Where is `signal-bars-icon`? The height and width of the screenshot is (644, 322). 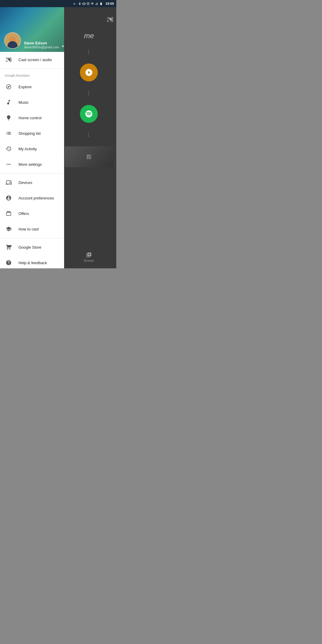 signal-bars-icon is located at coordinates (97, 4).